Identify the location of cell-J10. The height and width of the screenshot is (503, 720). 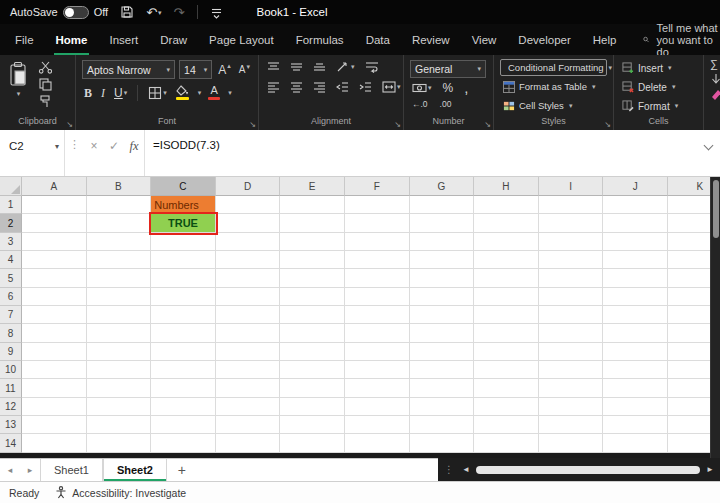
(636, 370).